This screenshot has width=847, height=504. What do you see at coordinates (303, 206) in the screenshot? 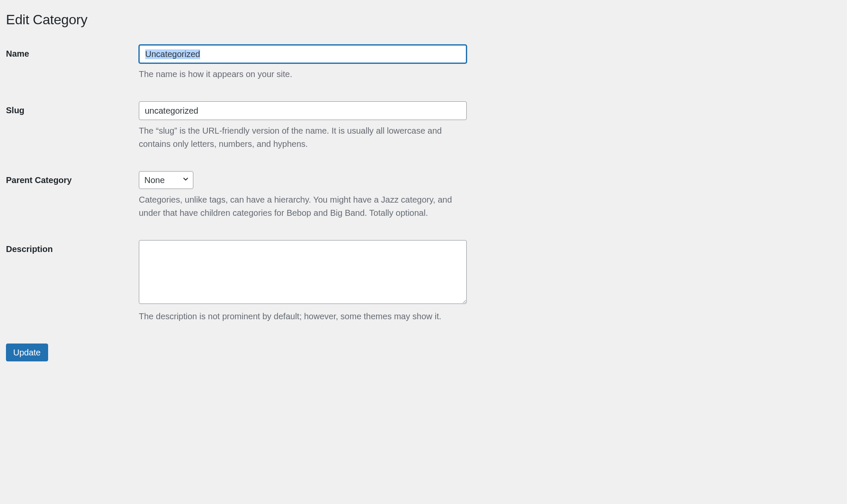
I see `parent-help-text: Categories, unlike tags, can have a hier…` at bounding box center [303, 206].